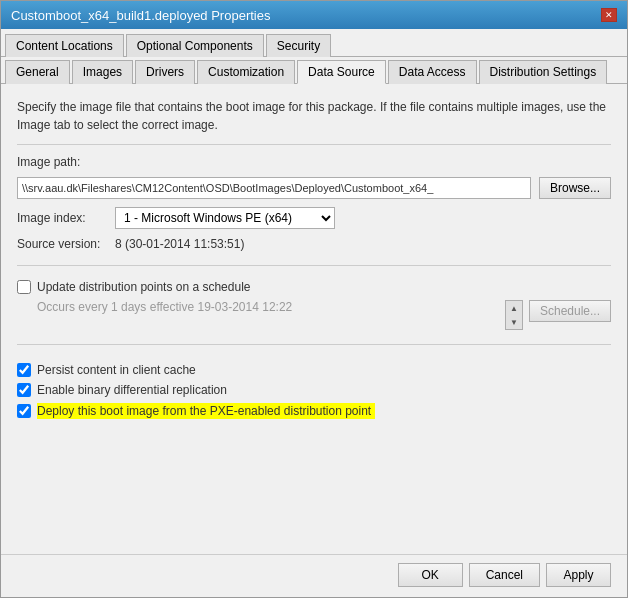 The height and width of the screenshot is (598, 628). Describe the element at coordinates (514, 315) in the screenshot. I see `schedule-scroll-arrows: ▲ ▼` at that location.